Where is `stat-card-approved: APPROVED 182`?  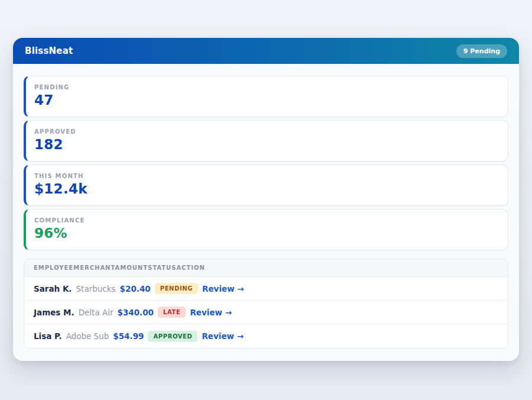 stat-card-approved: APPROVED 182 is located at coordinates (266, 141).